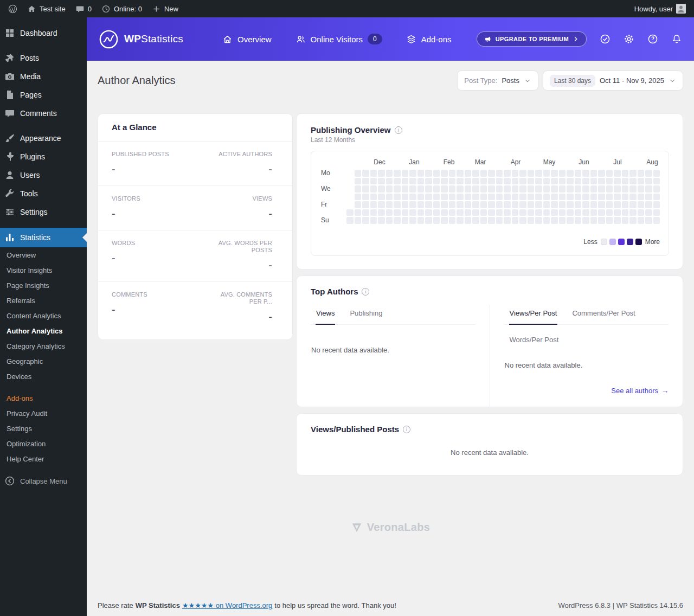 This screenshot has width=694, height=616. Describe the element at coordinates (43, 376) in the screenshot. I see `submenu-item-devices: Devices` at that location.